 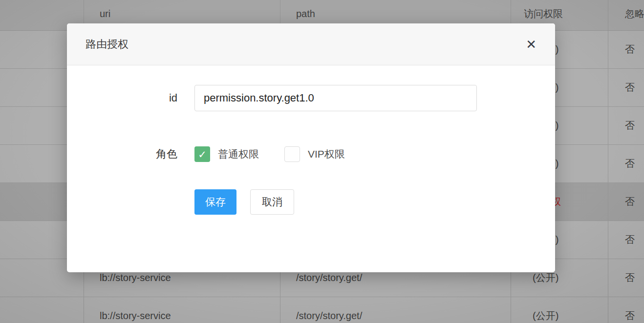 I want to click on modal-title: 路由授权, so click(x=107, y=44).